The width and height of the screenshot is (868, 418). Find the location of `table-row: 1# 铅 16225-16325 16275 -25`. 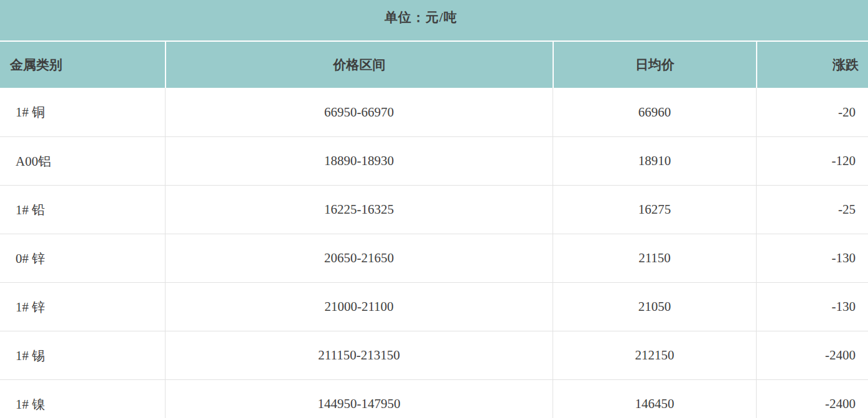

table-row: 1# 铅 16225-16325 16275 -25 is located at coordinates (434, 209).